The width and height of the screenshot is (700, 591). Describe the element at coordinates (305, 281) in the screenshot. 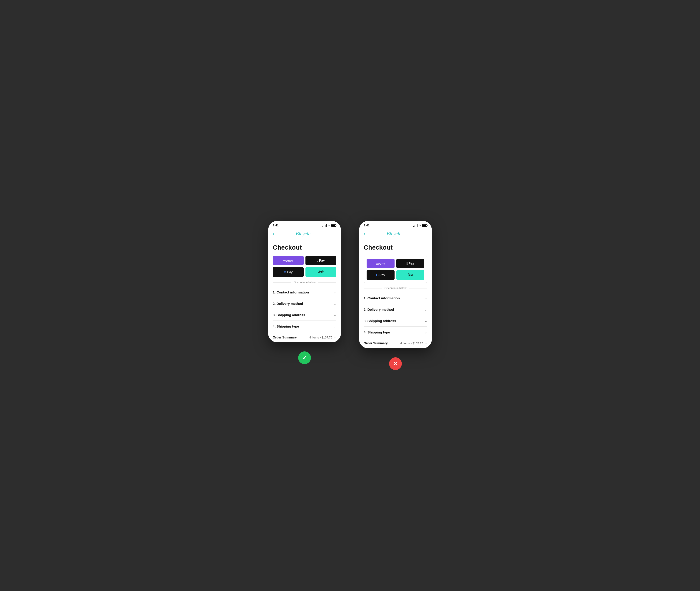

I see `phone-frame-left: 9:41 ∿ ‹ Bicycle Checkout` at that location.